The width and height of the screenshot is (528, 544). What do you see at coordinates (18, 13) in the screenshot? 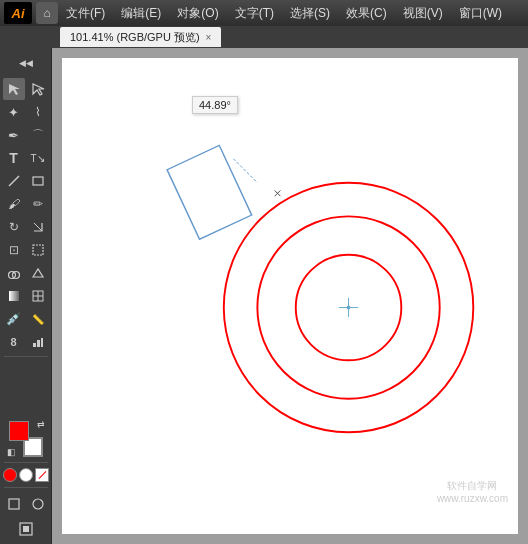
I see `ai-logo: Ai` at bounding box center [18, 13].